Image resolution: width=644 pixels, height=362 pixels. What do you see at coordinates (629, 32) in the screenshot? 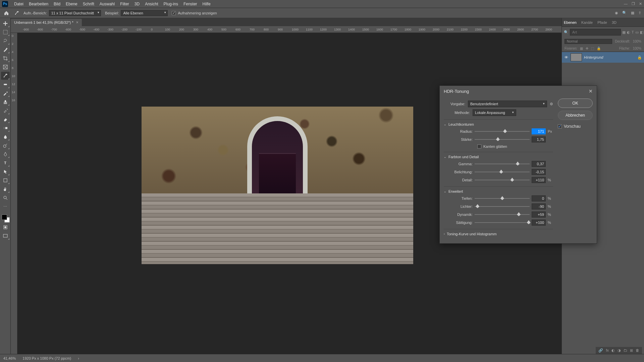
I see `filter-adjust-icon: ◐` at bounding box center [629, 32].